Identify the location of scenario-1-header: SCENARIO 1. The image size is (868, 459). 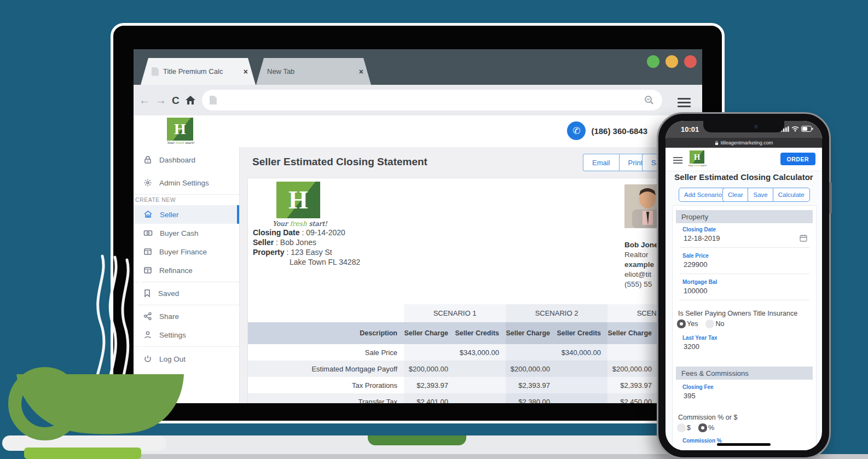
(455, 313).